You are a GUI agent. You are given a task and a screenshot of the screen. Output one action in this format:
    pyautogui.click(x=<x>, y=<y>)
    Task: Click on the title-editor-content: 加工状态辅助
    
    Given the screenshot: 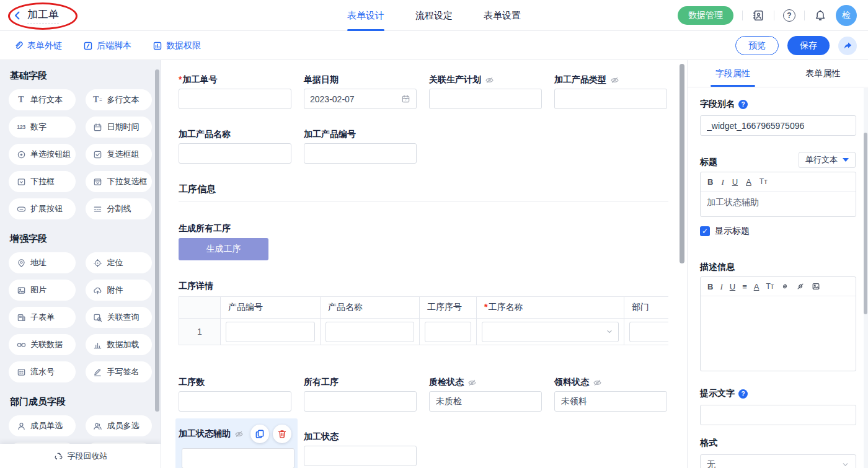 What is the action you would take?
    pyautogui.click(x=778, y=204)
    